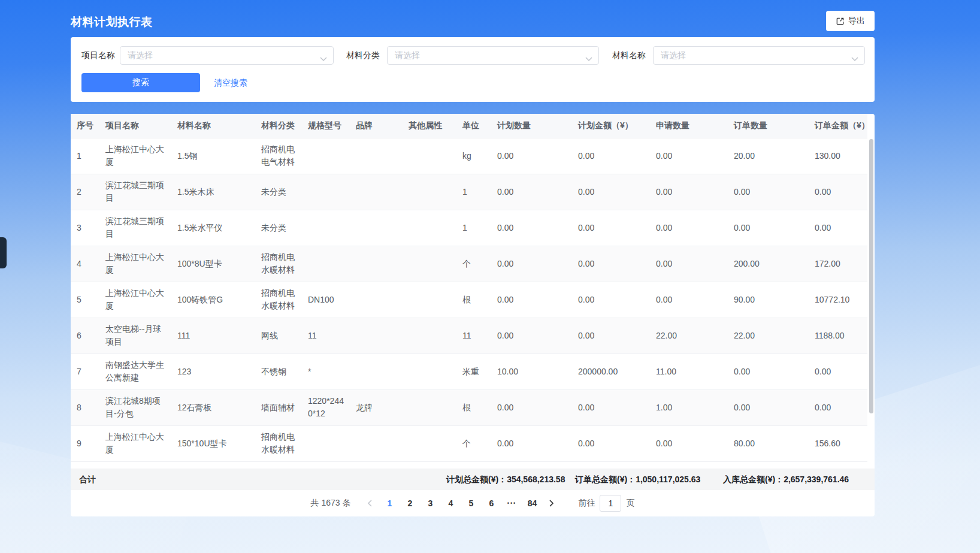  Describe the element at coordinates (326, 407) in the screenshot. I see `table-cell: 1220*2440*12` at that location.